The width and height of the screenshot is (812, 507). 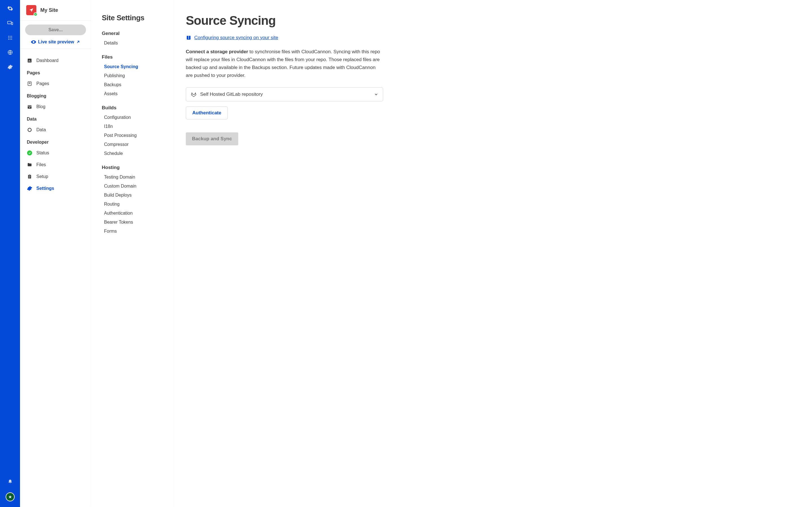 I want to click on folder-icon, so click(x=30, y=165).